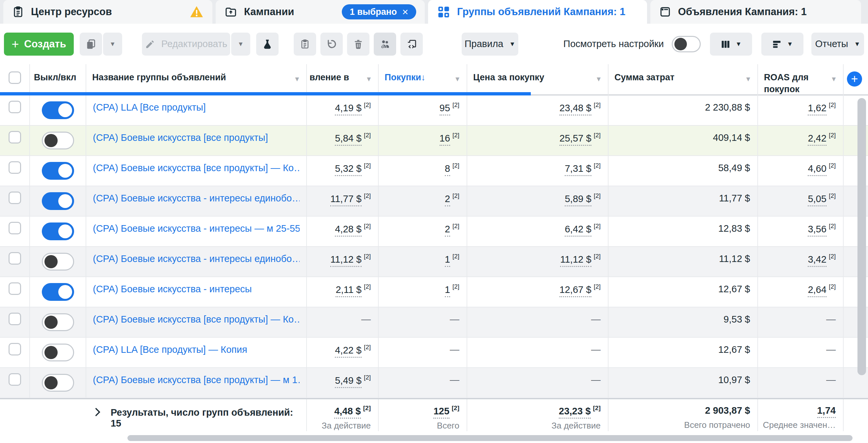 Image resolution: width=868 pixels, height=443 pixels. Describe the element at coordinates (108, 12) in the screenshot. I see `tab-resource-center: Центр ресурсов` at that location.